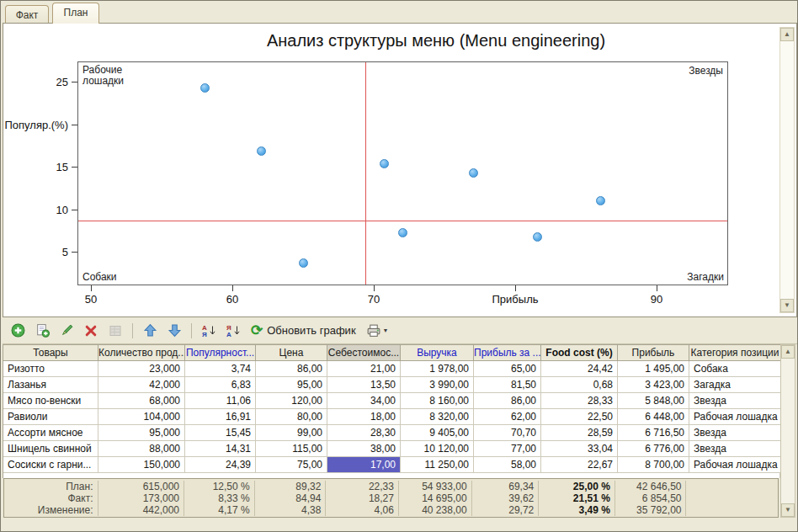 This screenshot has height=532, width=798. What do you see at coordinates (508, 465) in the screenshot?
I see `table-cell: 58,00` at bounding box center [508, 465].